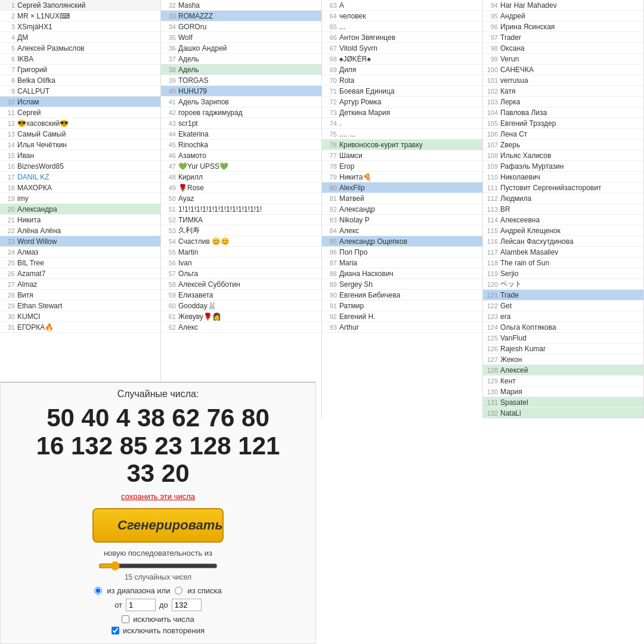 Image resolution: width=644 pixels, height=644 pixels. Describe the element at coordinates (402, 70) in the screenshot. I see `list-row: 69Диля` at that location.